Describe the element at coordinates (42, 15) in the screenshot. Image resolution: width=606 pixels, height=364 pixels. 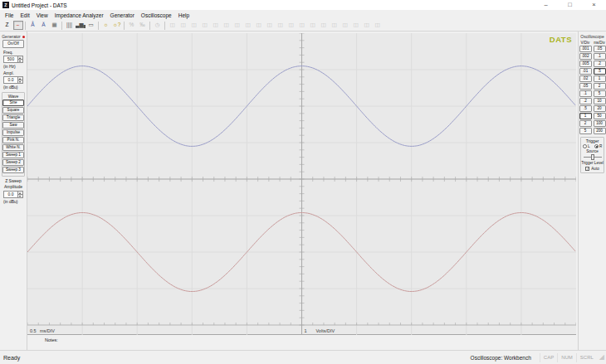
I see `menu-item-view: View` at that location.